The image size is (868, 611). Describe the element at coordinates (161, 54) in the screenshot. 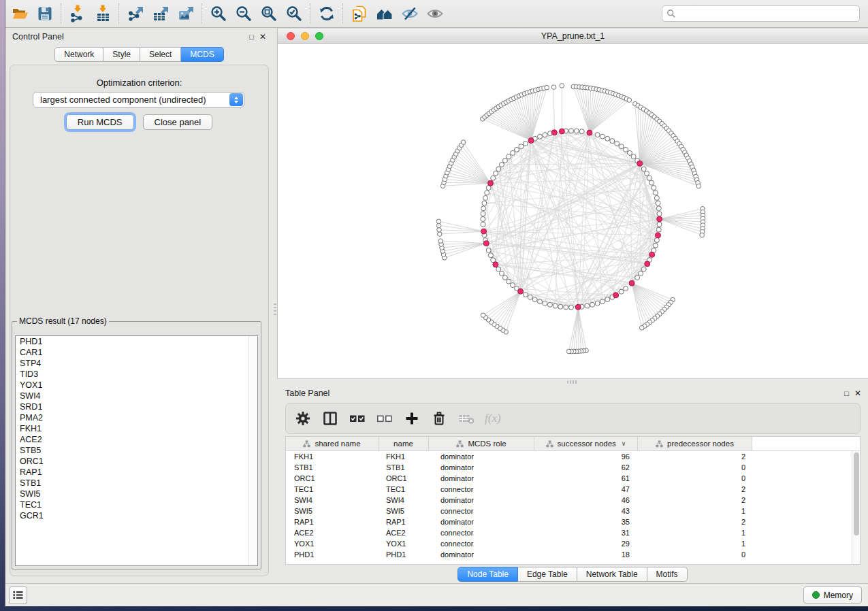

I see `tab-select: Select` at that location.